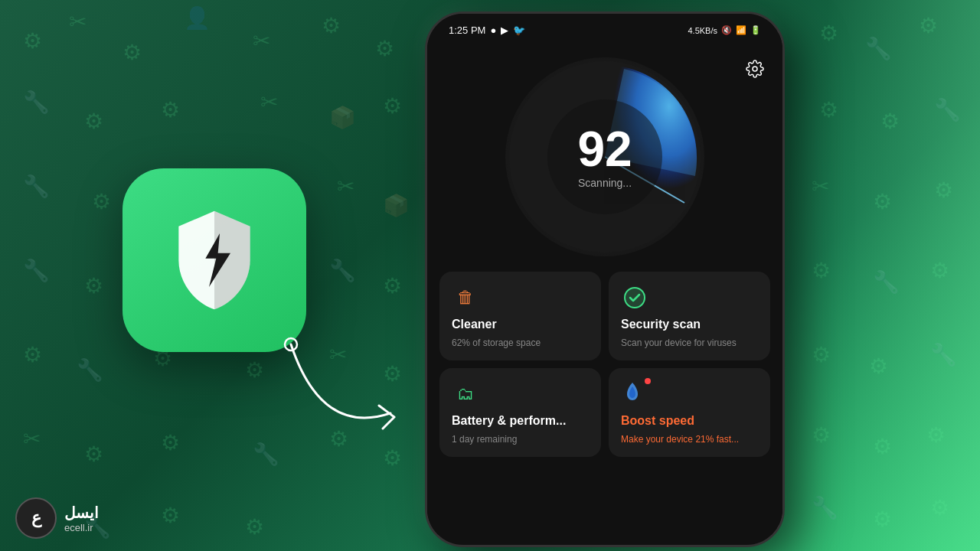  What do you see at coordinates (605, 183) in the screenshot?
I see `scan-label: Scanning...` at bounding box center [605, 183].